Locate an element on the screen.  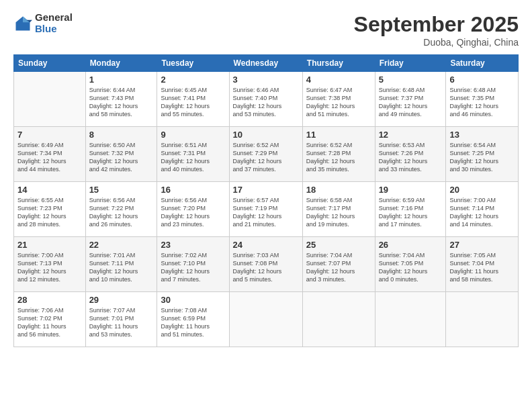
calendar-cell: 22Sunrise: 7:01 AM Sunset: 7:11 PM Dayli… is located at coordinates (121, 265).